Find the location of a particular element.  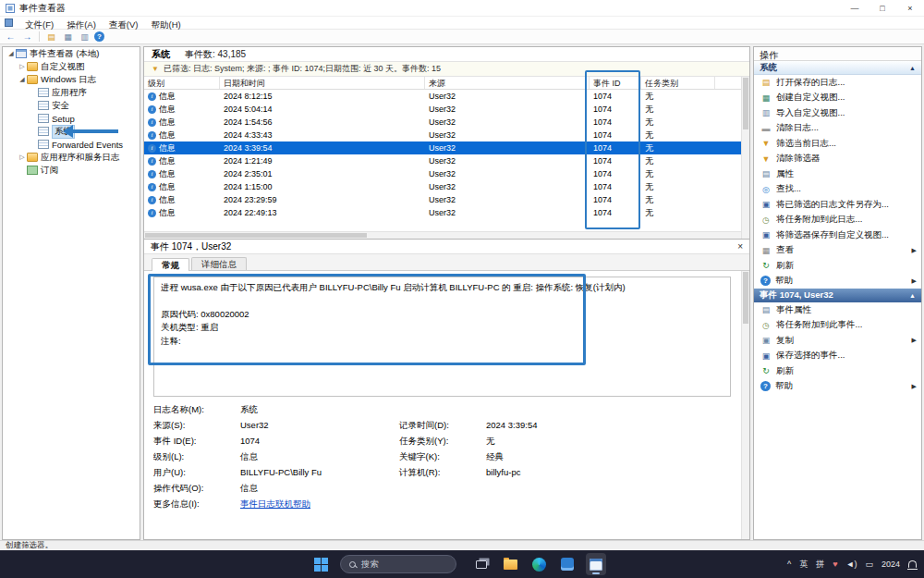

tree-item-5: Setup is located at coordinates (71, 118).